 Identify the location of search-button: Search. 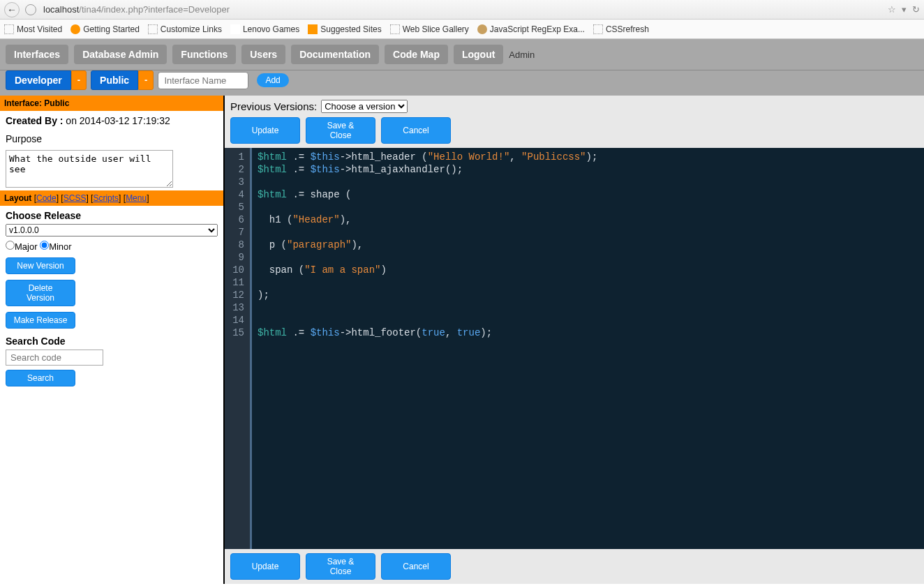
(40, 378).